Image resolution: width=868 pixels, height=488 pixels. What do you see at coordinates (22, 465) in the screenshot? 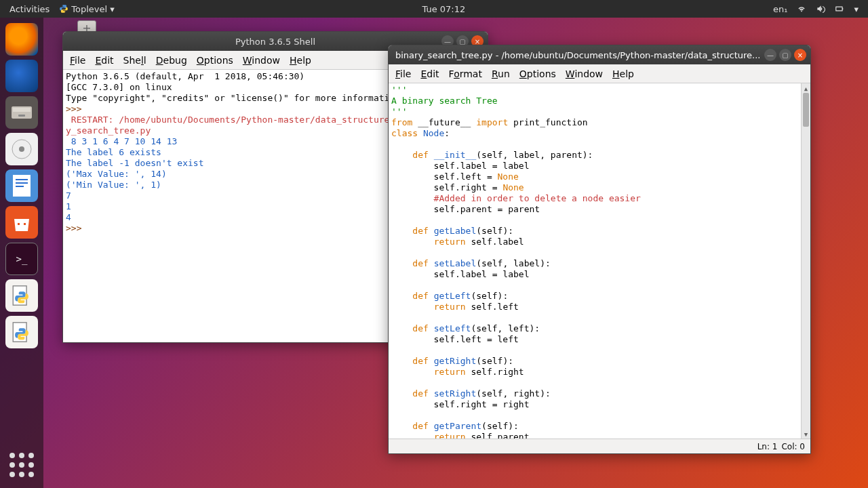
I see `show-applications-button` at bounding box center [22, 465].